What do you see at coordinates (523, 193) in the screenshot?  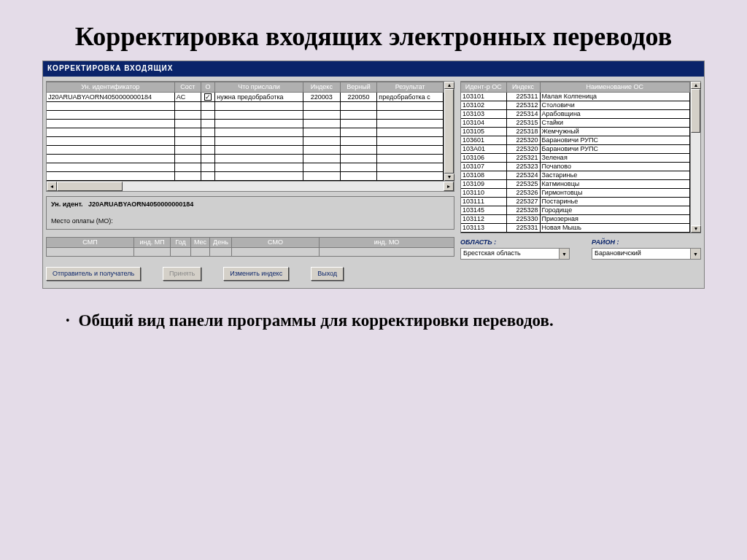 I see `cell-os-index: 225326` at bounding box center [523, 193].